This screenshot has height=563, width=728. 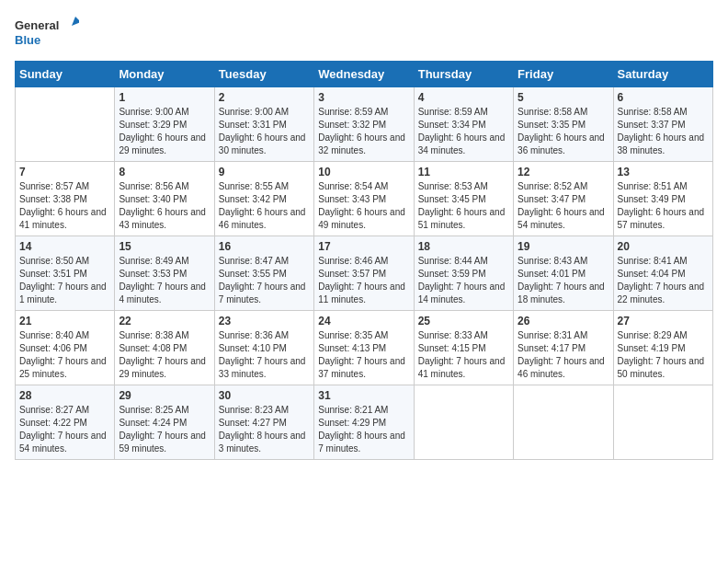 What do you see at coordinates (463, 281) in the screenshot?
I see `day-info: Sunrise: 8:44 AMSunset: 3:59 PMDaylight:…` at bounding box center [463, 281].